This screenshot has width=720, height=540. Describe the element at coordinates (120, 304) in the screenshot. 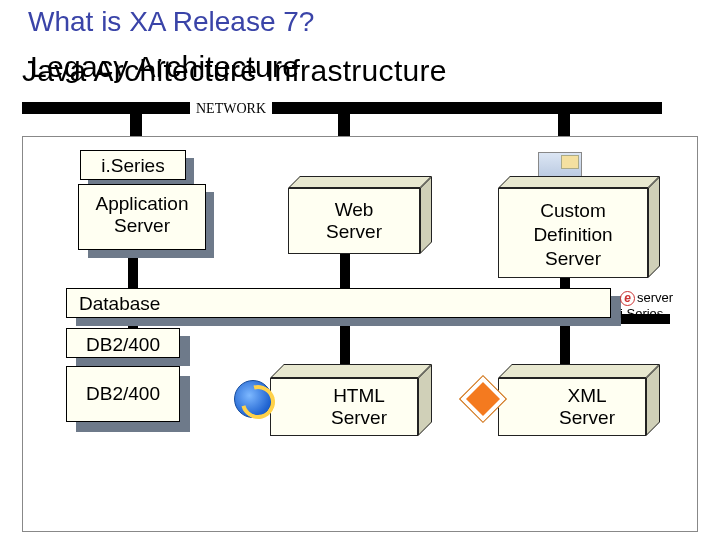

I see `database-label: Database` at that location.